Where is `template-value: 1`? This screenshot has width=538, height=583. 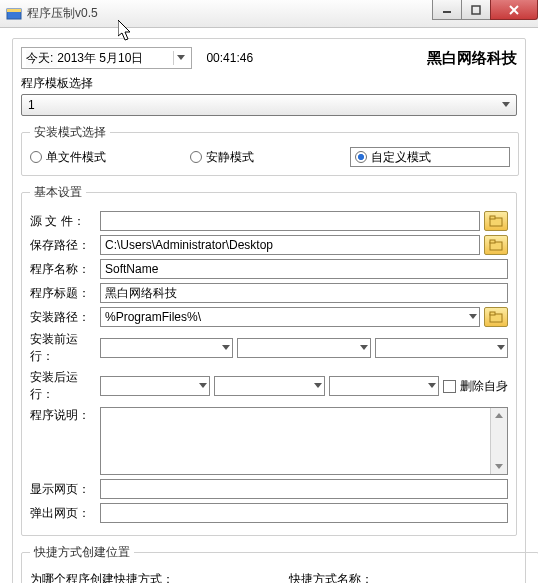 template-value: 1 is located at coordinates (32, 105).